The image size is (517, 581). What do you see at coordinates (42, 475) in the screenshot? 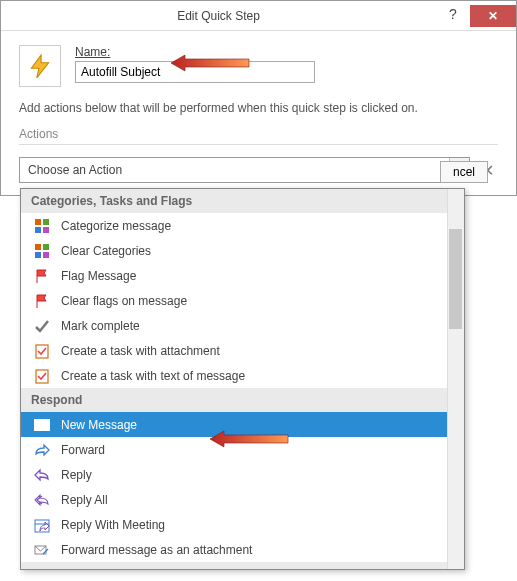
I see `reply-icon` at bounding box center [42, 475].